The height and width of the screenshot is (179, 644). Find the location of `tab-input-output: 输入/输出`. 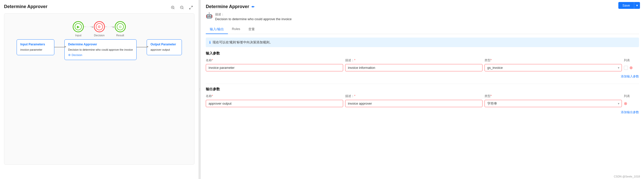

tab-input-output: 输入/输出 is located at coordinates (217, 29).